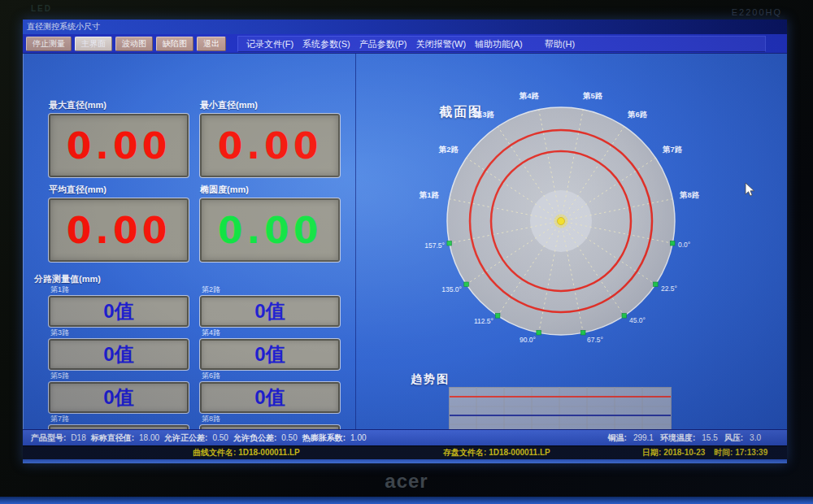 This screenshot has width=813, height=504. What do you see at coordinates (270, 231) in the screenshot?
I see `ovality-value: 0.00` at bounding box center [270, 231].